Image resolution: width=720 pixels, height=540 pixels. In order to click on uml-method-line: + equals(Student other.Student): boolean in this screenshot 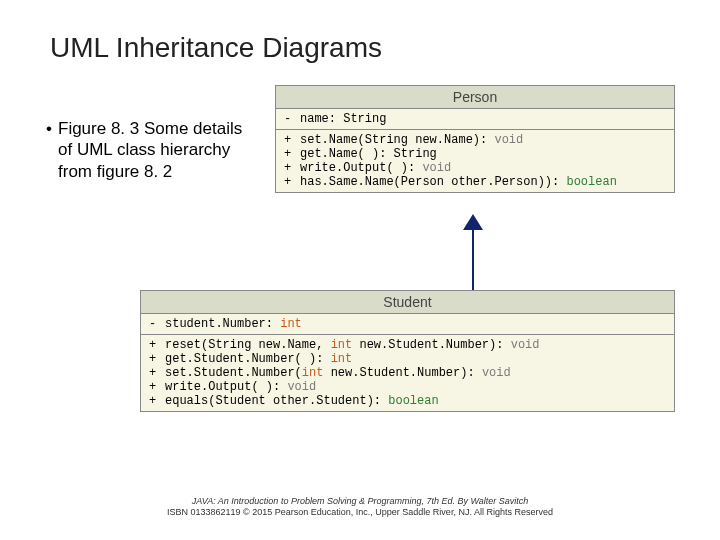, I will do `click(408, 401)`.